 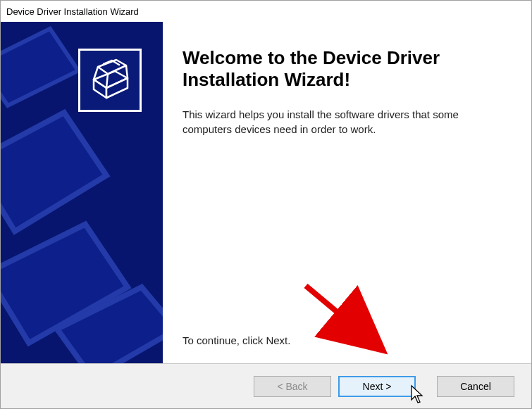 What do you see at coordinates (338, 122) in the screenshot?
I see `page-description: This wizard helps you install the softwa…` at bounding box center [338, 122].